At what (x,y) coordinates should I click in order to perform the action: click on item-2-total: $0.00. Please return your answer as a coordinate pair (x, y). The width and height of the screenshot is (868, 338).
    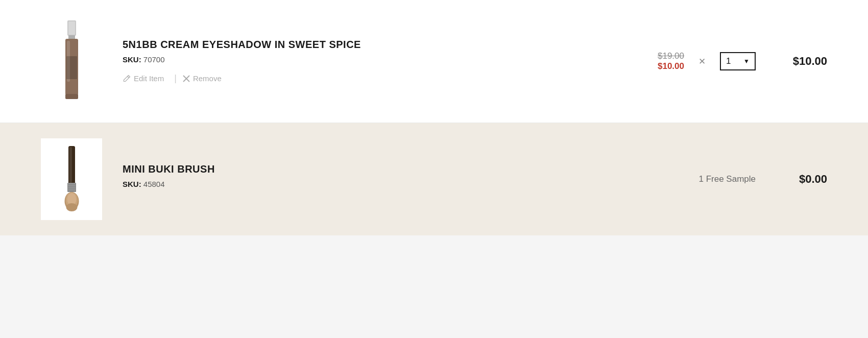
    Looking at the image, I should click on (802, 179).